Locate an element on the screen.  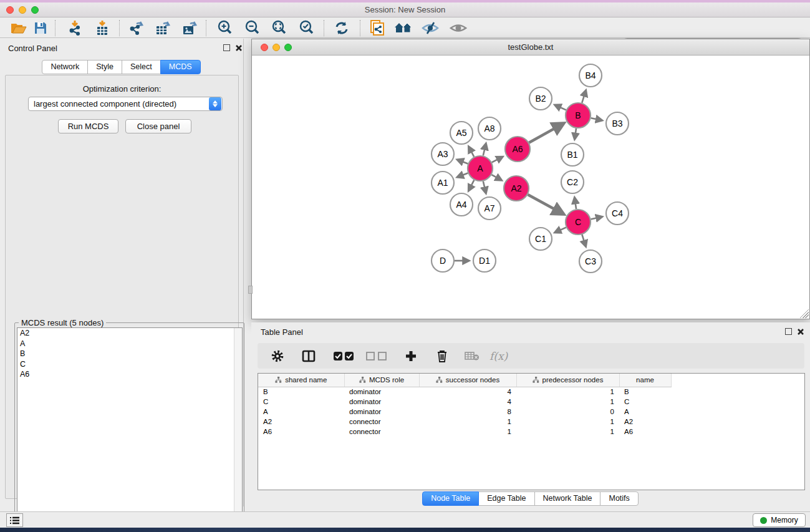
network-node: B4 is located at coordinates (591, 75).